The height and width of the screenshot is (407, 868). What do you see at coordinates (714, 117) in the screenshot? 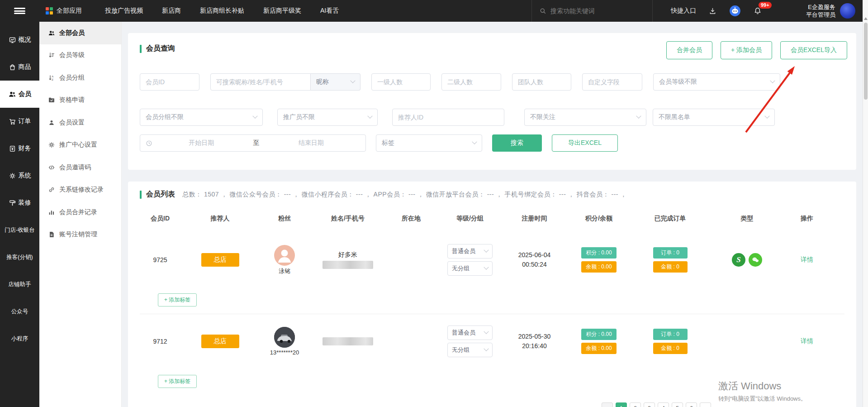
I see `blacklist-select: 不限黑名单` at bounding box center [714, 117].